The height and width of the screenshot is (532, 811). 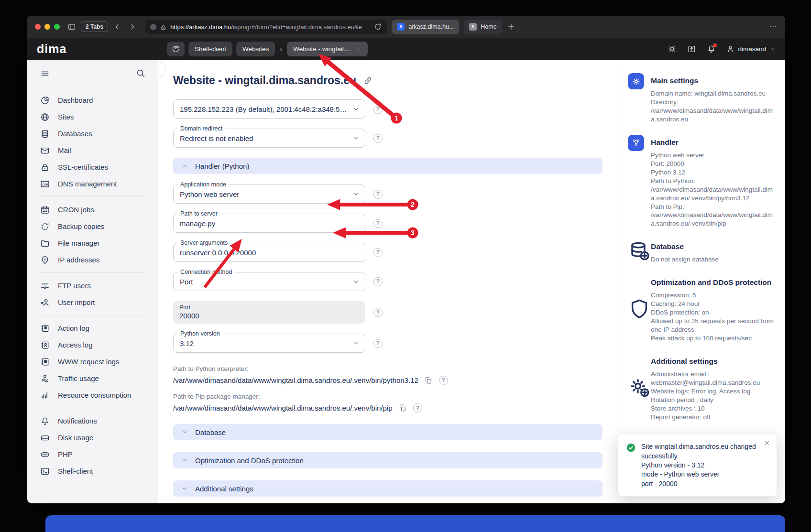 What do you see at coordinates (79, 243) in the screenshot?
I see `sidebar-item-label: File manager` at bounding box center [79, 243].